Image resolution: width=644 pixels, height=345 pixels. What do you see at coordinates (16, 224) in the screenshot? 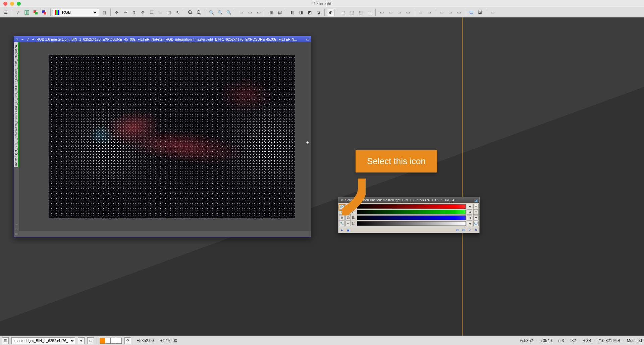
I see `side-tool-1-icon: ✂` at bounding box center [16, 224].